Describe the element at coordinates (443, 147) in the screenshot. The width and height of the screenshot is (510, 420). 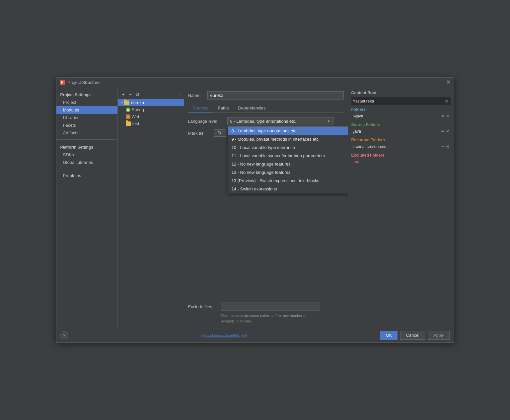
I see `resource-folder-edit-button: ✏` at that location.